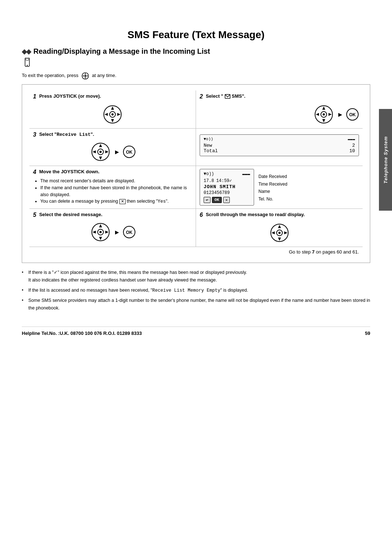 The image size is (392, 555). What do you see at coordinates (138, 277) in the screenshot?
I see `note-1-text: If there is a "✓" icon placed against th…` at bounding box center [138, 277].